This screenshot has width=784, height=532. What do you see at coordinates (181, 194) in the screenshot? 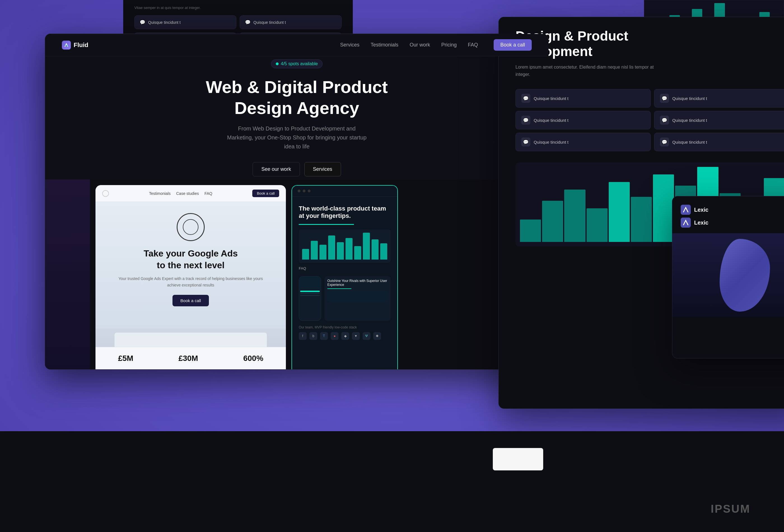
I see `card-nav-links: Testimonials Case studies FAQ` at bounding box center [181, 194].